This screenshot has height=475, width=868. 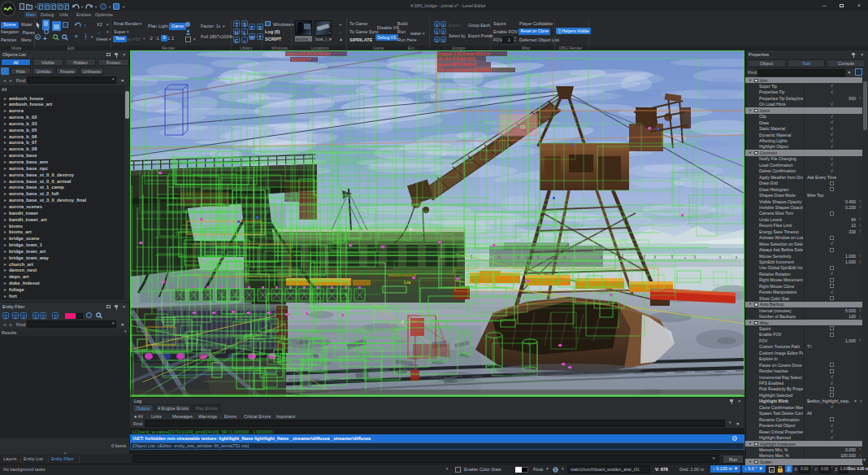 What do you see at coordinates (434, 96) in the screenshot?
I see `svg-text: C7` at bounding box center [434, 96].